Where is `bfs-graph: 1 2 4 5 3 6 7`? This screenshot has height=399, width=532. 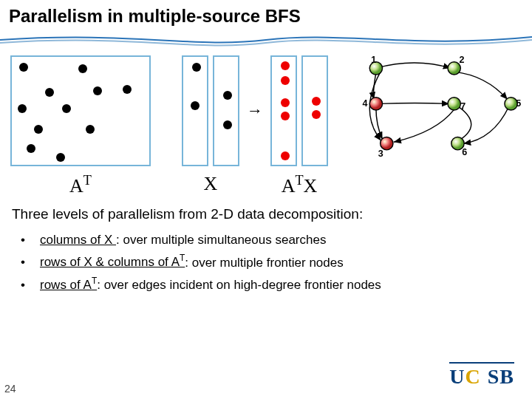 bfs-graph: 1 2 4 5 3 6 7 is located at coordinates (429, 111).